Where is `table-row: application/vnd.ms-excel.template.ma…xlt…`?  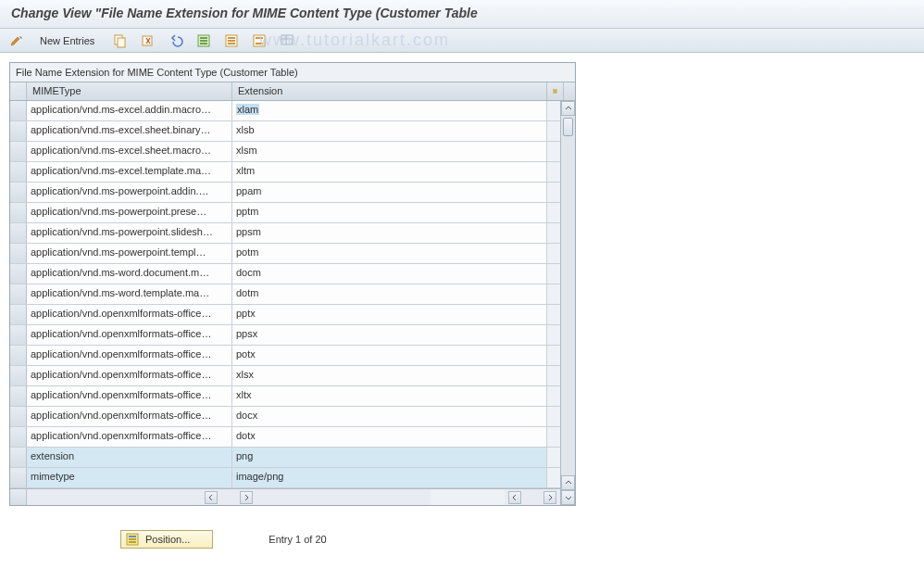
table-row: application/vnd.ms-excel.template.ma…xlt… is located at coordinates (285, 172).